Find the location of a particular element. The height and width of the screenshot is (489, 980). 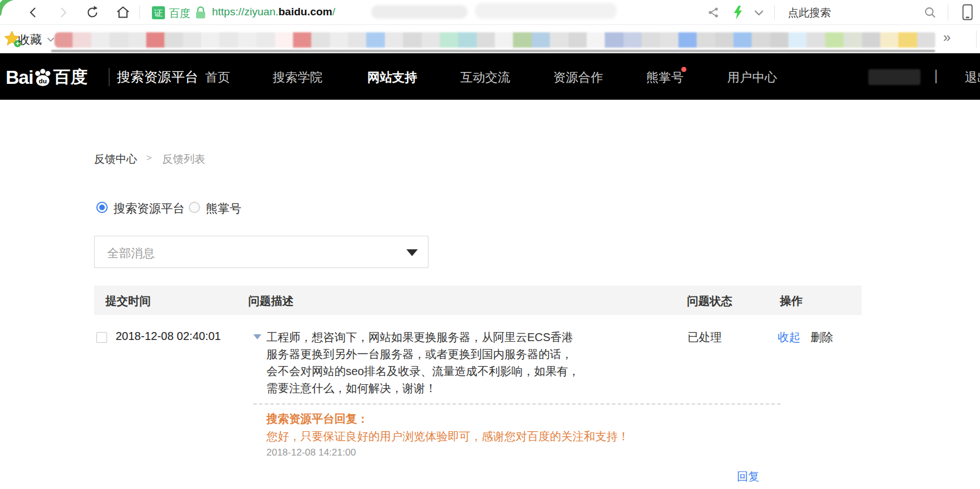

forward-icon is located at coordinates (63, 12).